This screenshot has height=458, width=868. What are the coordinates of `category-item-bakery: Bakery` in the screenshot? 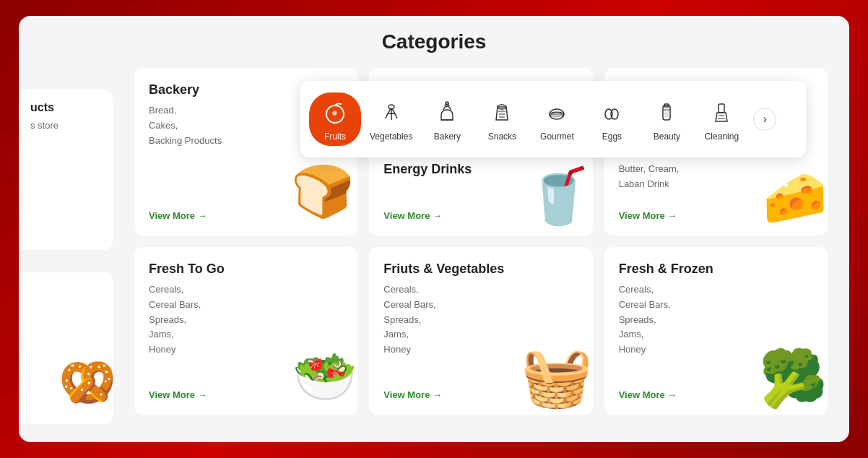 It's located at (447, 119).